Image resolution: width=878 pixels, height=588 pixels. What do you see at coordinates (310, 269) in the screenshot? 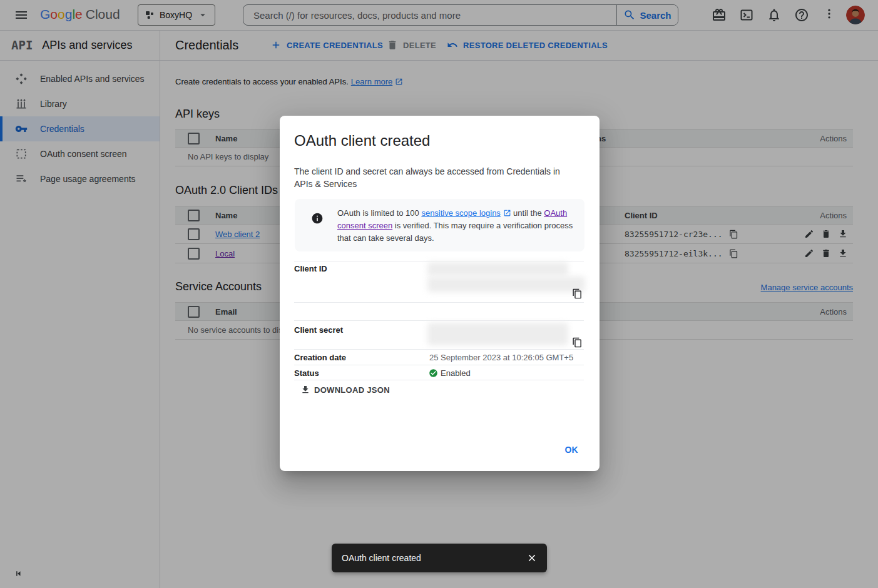
I see `client-id-label: Client ID` at bounding box center [310, 269].